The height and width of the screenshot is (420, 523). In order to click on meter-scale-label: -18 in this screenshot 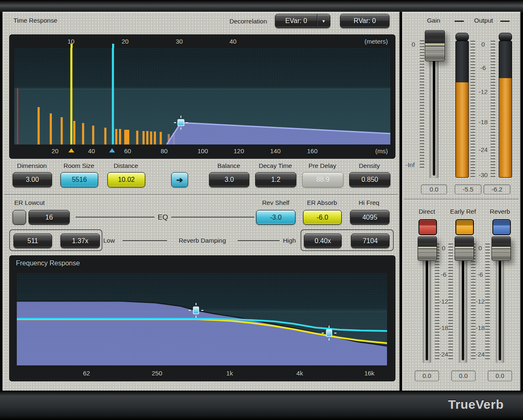, I will do `click(483, 122)`.